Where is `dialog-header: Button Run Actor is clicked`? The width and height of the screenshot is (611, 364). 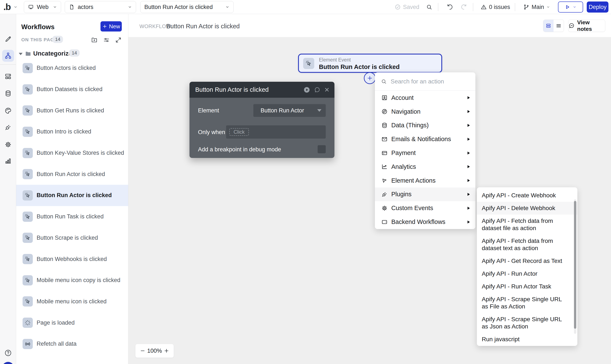 dialog-header: Button Run Actor is clicked is located at coordinates (262, 90).